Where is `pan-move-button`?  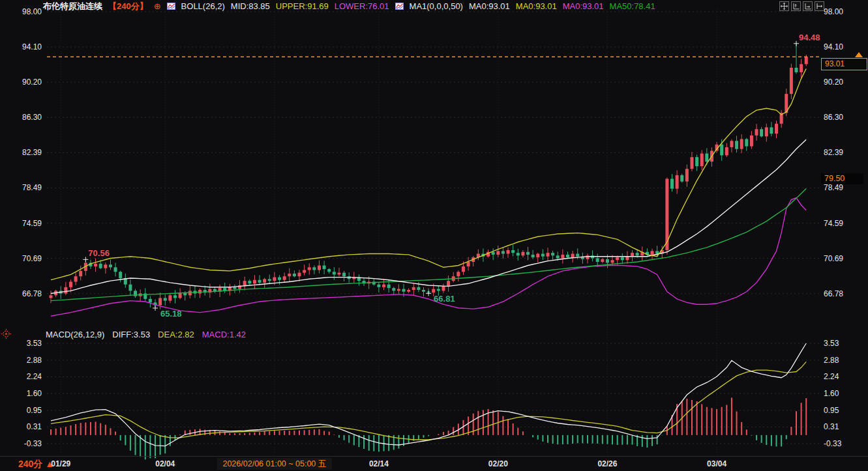 pan-move-button is located at coordinates (784, 7).